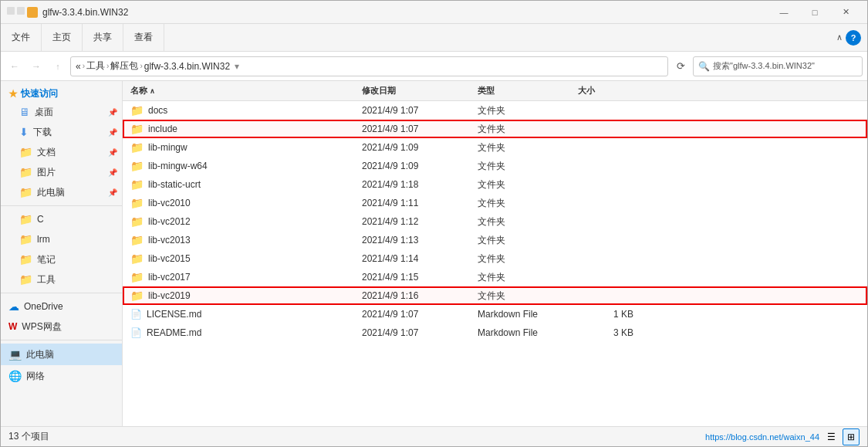 The height and width of the screenshot is (447, 868). Describe the element at coordinates (495, 147) in the screenshot. I see `table-row: 📁 lib-mingw 2021/4/9 1:09 文件夹` at that location.